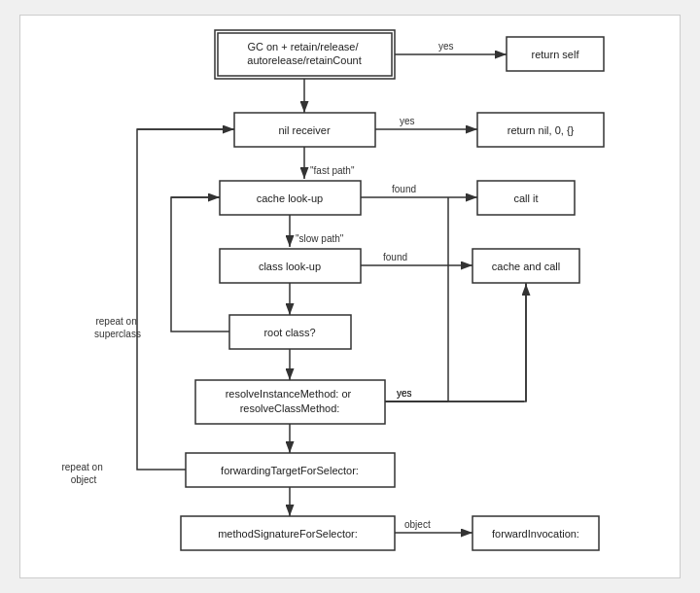 The height and width of the screenshot is (593, 700). Describe the element at coordinates (84, 473) in the screenshot. I see `repeat-object-label: repeat on object` at that location.